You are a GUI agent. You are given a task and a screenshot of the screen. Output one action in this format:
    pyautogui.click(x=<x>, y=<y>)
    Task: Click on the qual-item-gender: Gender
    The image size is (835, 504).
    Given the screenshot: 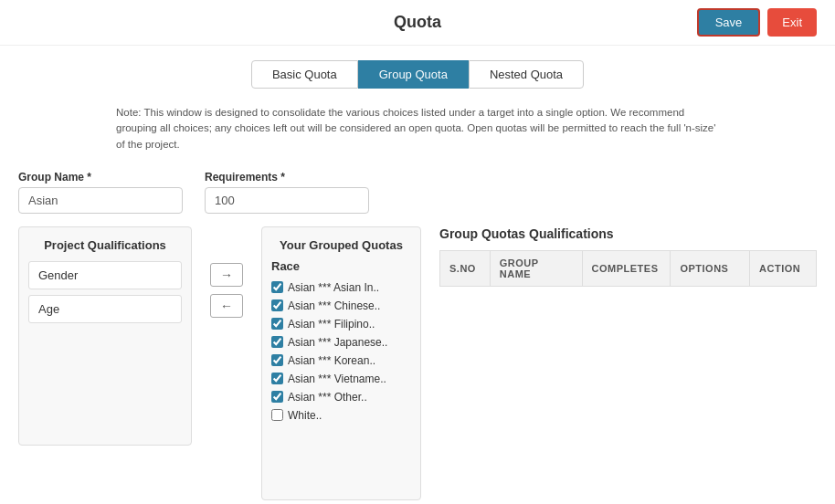 What is the action you would take?
    pyautogui.click(x=105, y=276)
    